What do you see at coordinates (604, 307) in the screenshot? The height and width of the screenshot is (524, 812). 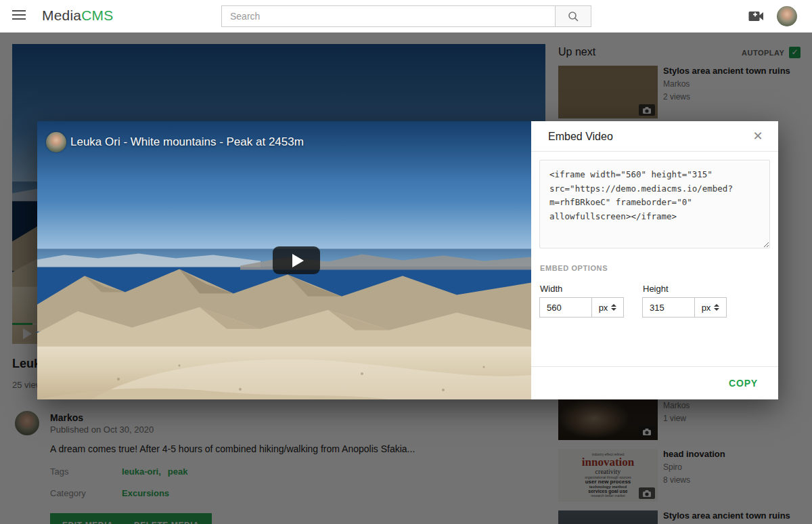 I see `width-unit-value: px` at bounding box center [604, 307].